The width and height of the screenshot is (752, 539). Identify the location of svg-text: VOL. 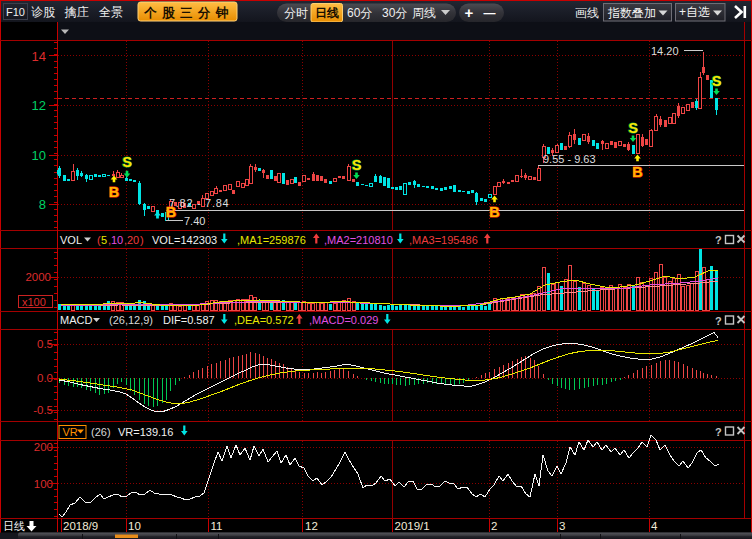
(71, 240).